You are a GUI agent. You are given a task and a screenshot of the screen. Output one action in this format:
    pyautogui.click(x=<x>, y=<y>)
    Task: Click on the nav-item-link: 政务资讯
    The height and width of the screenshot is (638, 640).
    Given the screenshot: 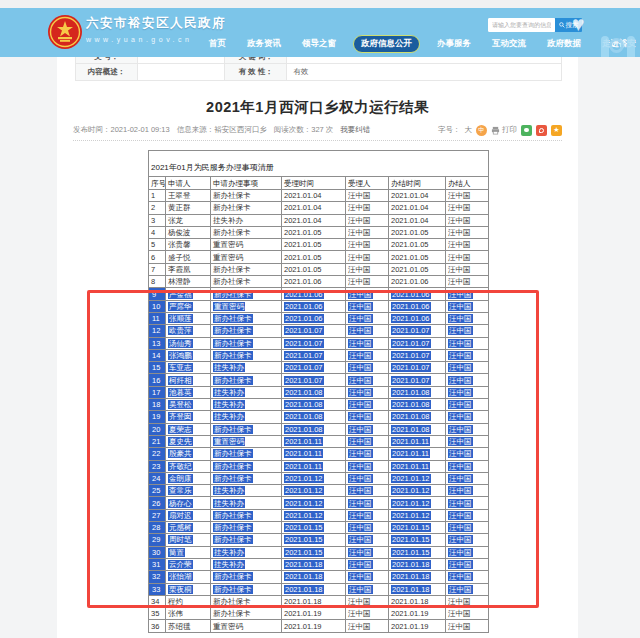 What is the action you would take?
    pyautogui.click(x=264, y=44)
    